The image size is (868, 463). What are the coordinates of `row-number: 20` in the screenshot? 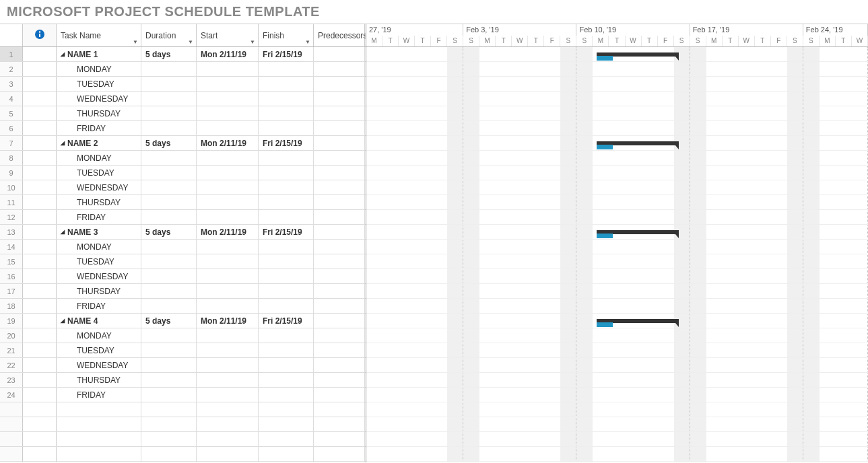 It's located at (11, 335).